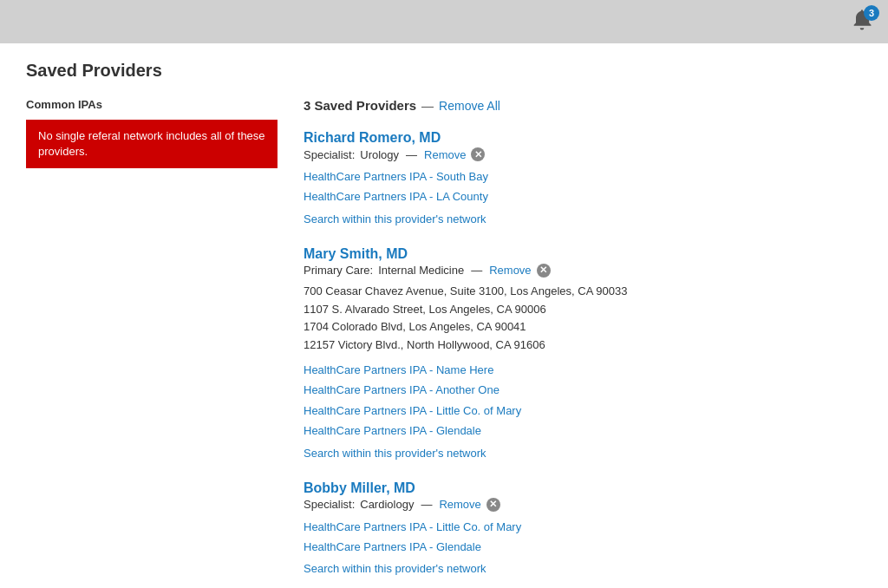 The image size is (888, 588). Describe the element at coordinates (583, 505) in the screenshot. I see `provider-specialty-row-bobby-miller: Specialist: Cardiology — Remove ✕` at that location.